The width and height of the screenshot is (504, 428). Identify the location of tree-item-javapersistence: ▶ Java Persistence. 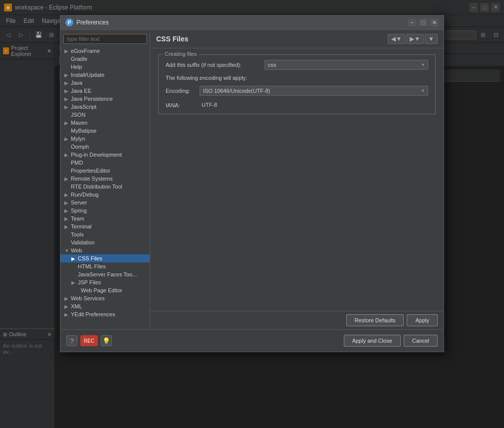
(105, 99).